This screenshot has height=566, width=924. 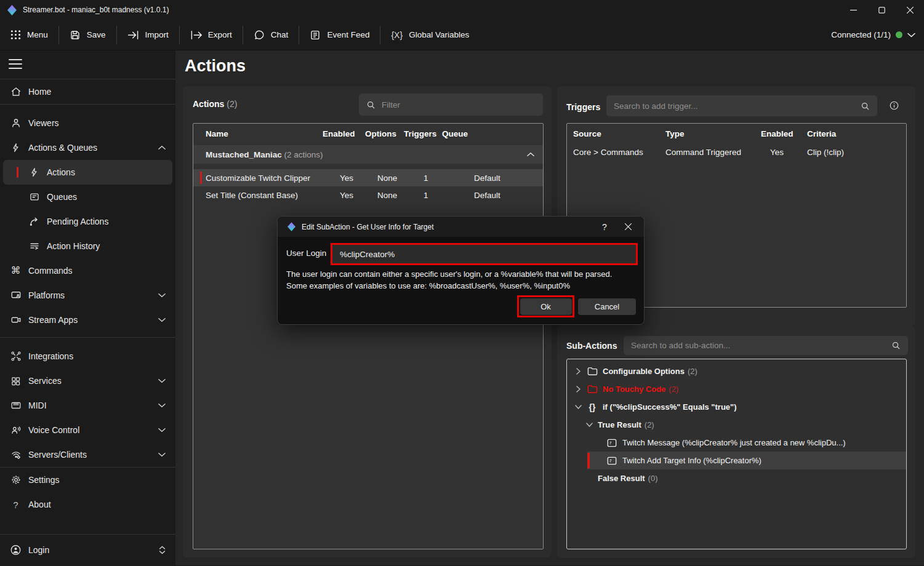 What do you see at coordinates (87, 271) in the screenshot?
I see `sidebar-item-commands: ⌘ Commands` at bounding box center [87, 271].